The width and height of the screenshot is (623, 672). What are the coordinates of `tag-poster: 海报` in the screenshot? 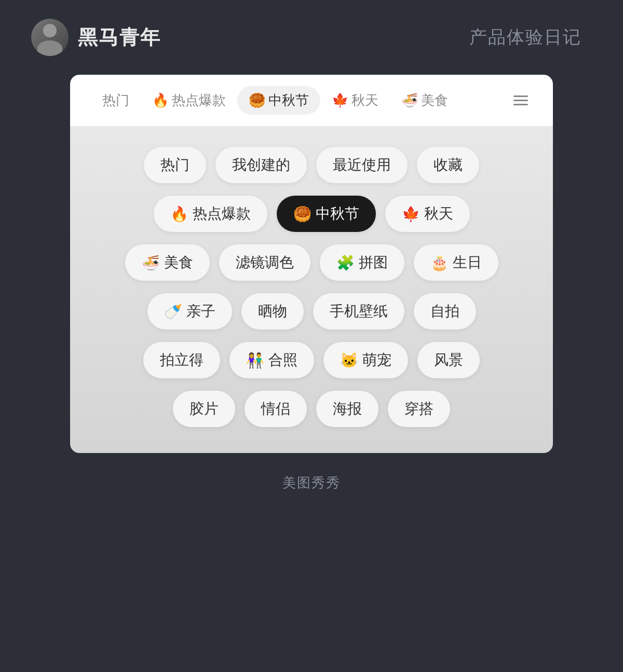 It's located at (347, 409).